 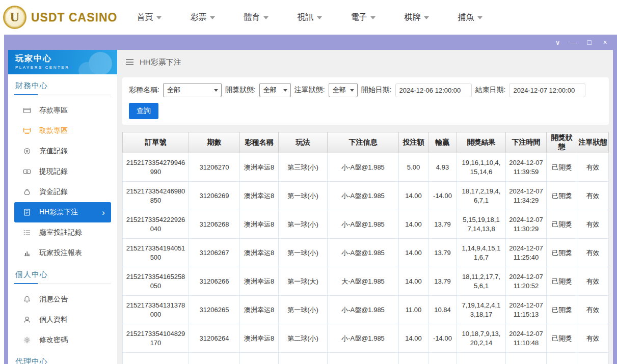 I want to click on order-status-select: 全部, so click(x=343, y=90).